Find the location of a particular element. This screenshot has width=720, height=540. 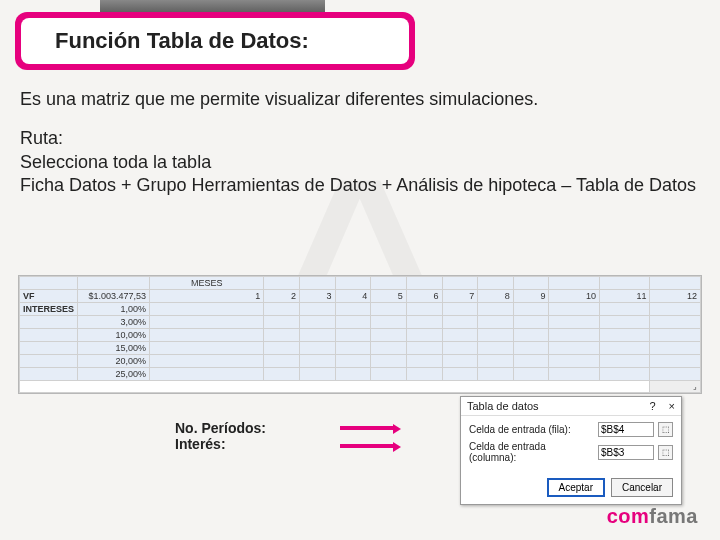

rate-cell: 1,00% is located at coordinates (114, 310).